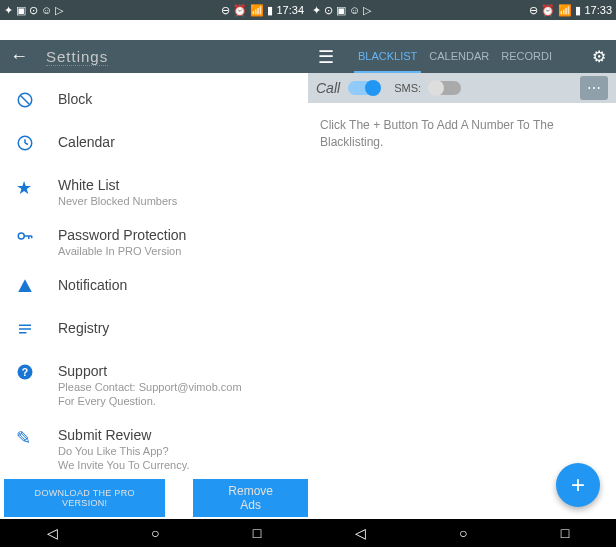  I want to click on back-button: ←, so click(19, 56).